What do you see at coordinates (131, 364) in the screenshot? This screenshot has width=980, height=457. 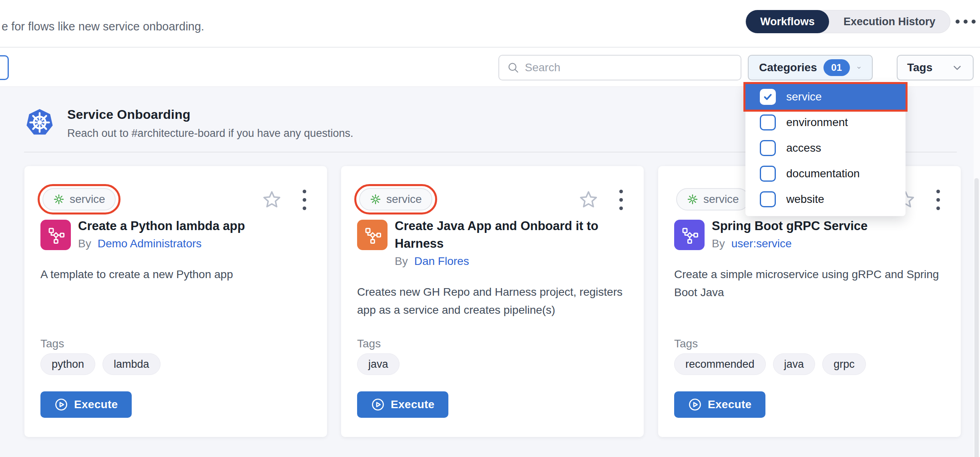 I see `tag-chip: lambda` at bounding box center [131, 364].